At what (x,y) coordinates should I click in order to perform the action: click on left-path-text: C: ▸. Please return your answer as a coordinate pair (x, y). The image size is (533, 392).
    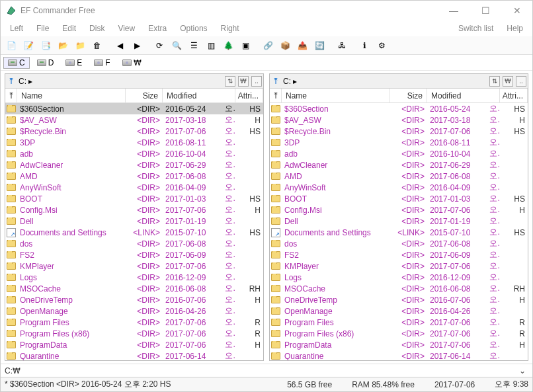
    Looking at the image, I should click on (120, 81).